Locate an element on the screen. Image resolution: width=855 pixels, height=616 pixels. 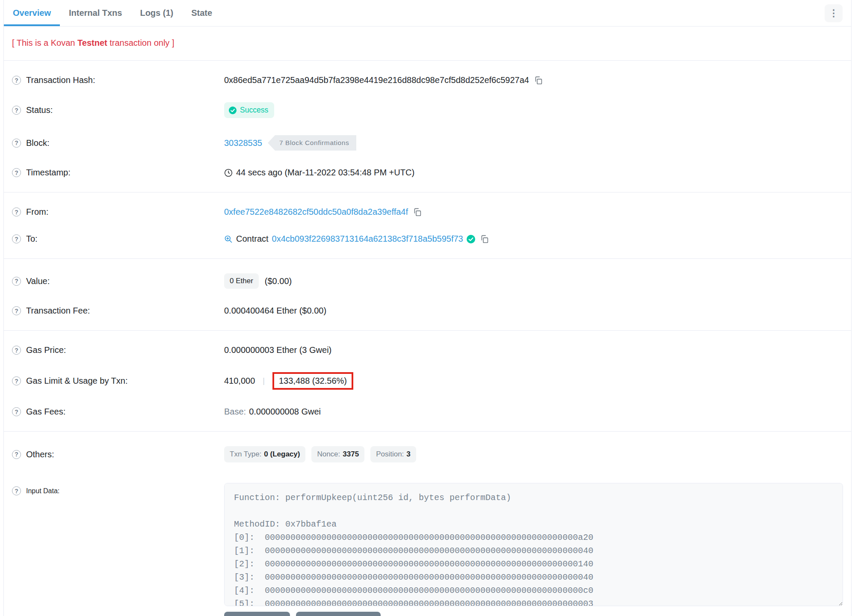
label-timestamp: ? Timestamp: is located at coordinates (118, 173).